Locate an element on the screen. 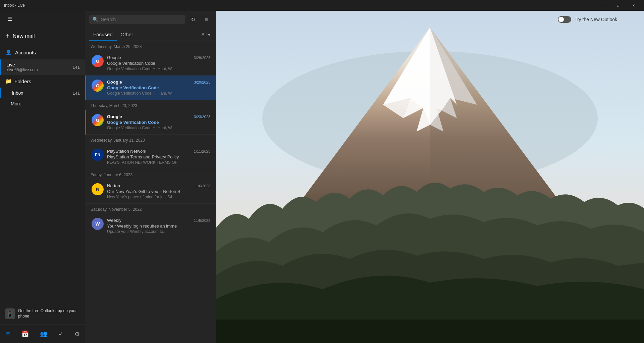 The width and height of the screenshot is (644, 343). email-list-toolbar: 🔍 ↻ ≡ is located at coordinates (150, 19).